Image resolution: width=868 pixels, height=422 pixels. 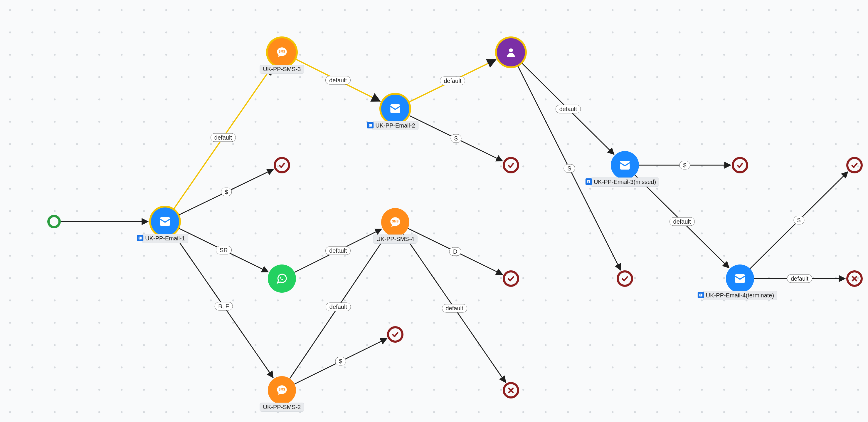 I want to click on node-label: UK-PP-SMS-4, so click(x=396, y=239).